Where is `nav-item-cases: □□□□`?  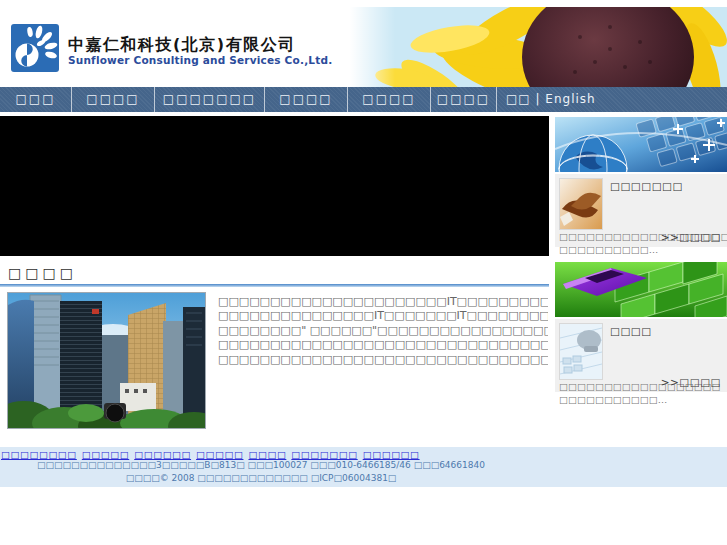 nav-item-cases: □□□□ is located at coordinates (306, 100).